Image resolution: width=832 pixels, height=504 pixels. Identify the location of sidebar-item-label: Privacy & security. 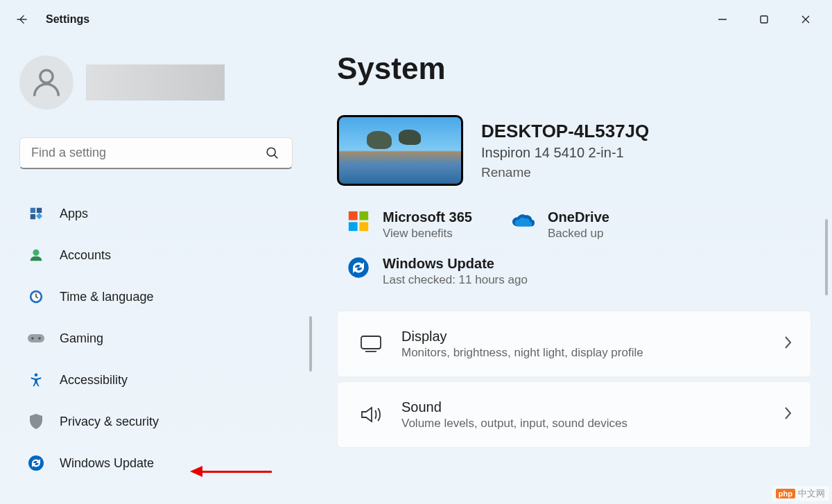
(110, 422).